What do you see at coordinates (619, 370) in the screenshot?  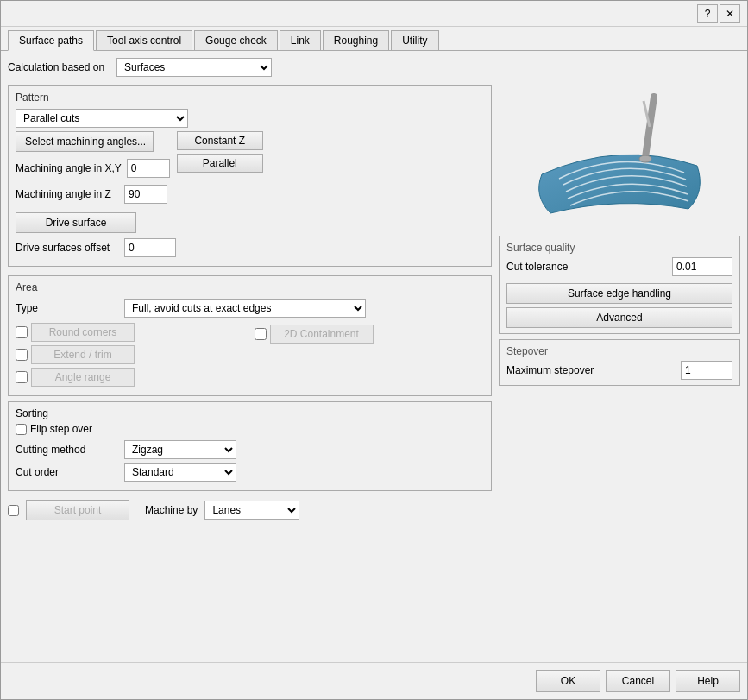 I see `stepover-row: Maximum stepover` at bounding box center [619, 370].